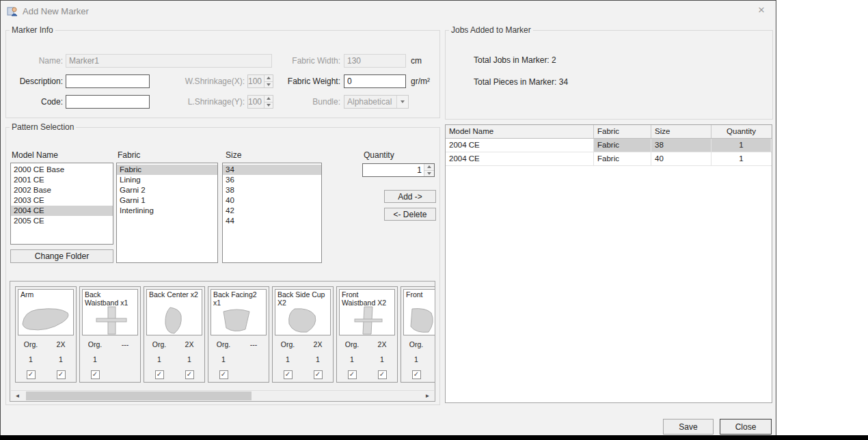 This screenshot has height=440, width=868. I want to click on piece-name: Arm, so click(46, 294).